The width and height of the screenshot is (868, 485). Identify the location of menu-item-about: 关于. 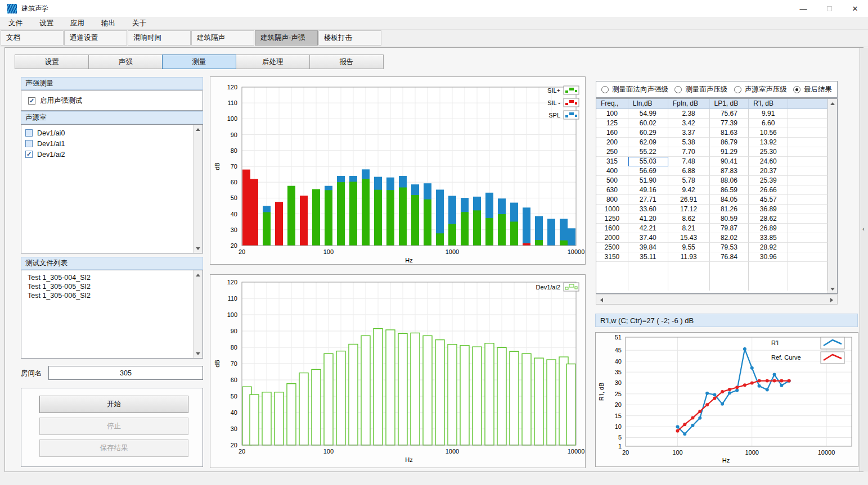
(140, 24).